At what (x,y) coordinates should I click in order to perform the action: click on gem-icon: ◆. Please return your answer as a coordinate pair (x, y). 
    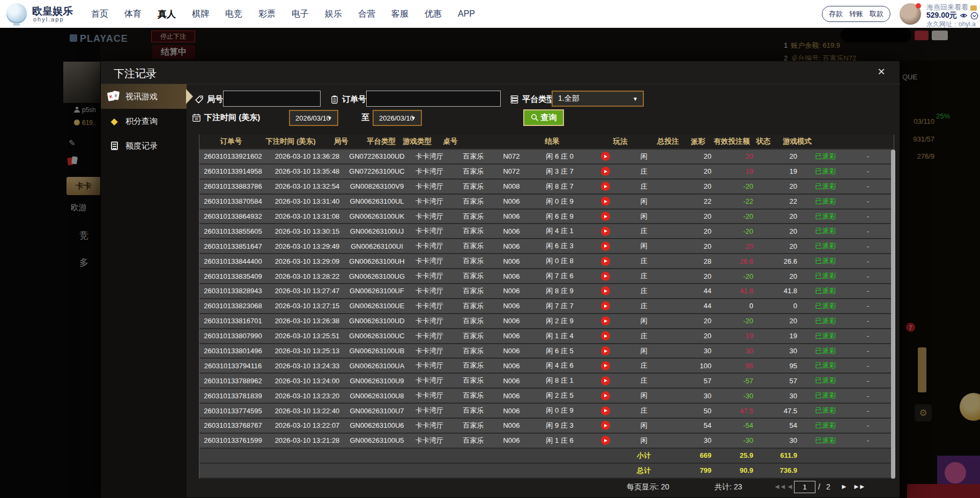
    Looking at the image, I should click on (114, 121).